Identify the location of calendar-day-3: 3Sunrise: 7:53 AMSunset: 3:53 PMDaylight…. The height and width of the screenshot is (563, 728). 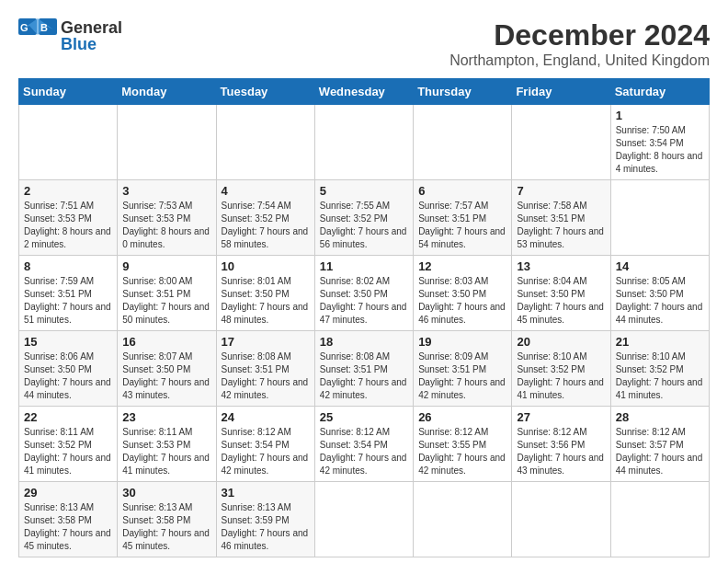
(167, 218).